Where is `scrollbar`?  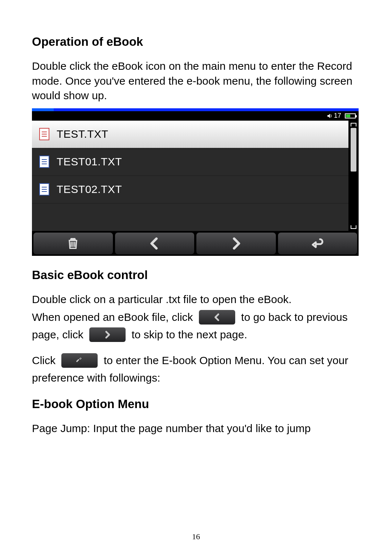 scrollbar is located at coordinates (354, 176).